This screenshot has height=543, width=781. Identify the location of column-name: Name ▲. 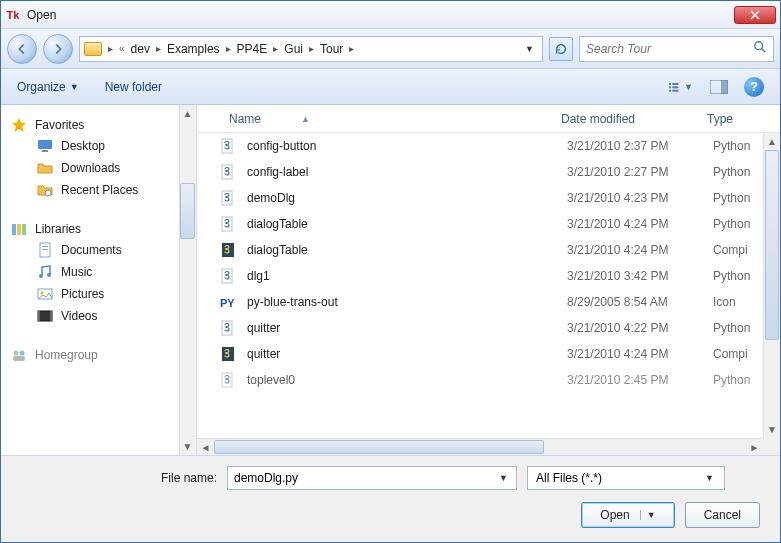
(385, 119).